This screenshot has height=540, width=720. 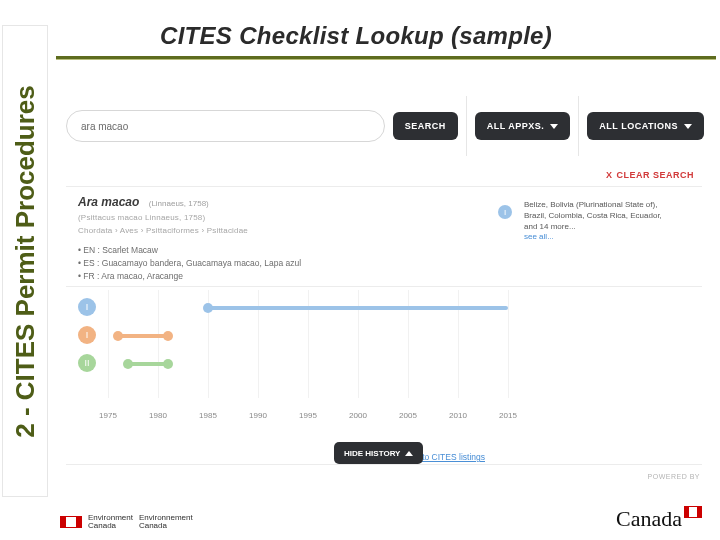 I want to click on powered-by: POWERED BY, so click(x=674, y=476).